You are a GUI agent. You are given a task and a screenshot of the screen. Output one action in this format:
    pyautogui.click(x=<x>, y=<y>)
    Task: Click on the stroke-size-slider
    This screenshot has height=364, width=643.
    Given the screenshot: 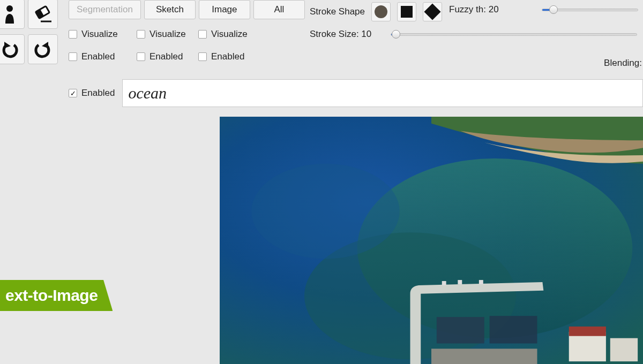 What is the action you would take?
    pyautogui.click(x=514, y=34)
    